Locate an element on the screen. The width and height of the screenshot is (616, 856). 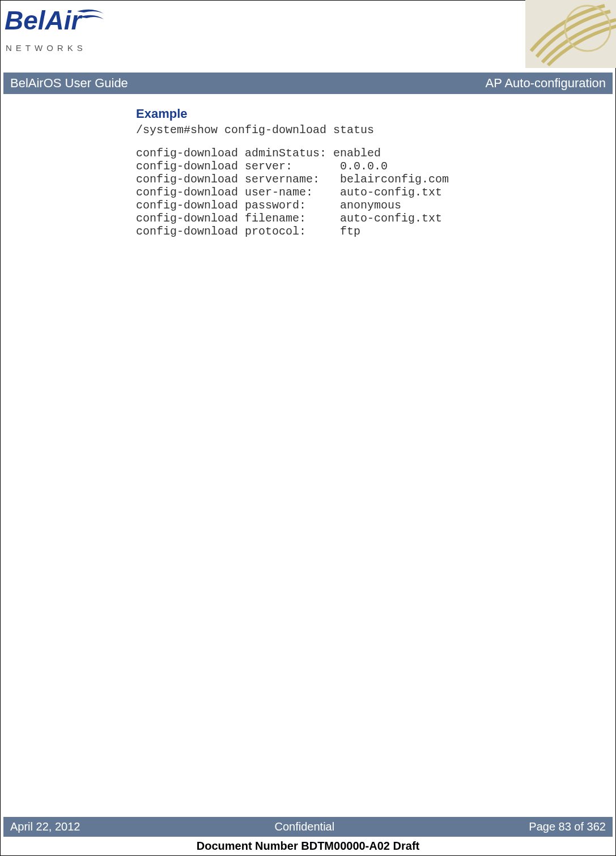
svg-text: BelAir is located at coordinates (44, 21).